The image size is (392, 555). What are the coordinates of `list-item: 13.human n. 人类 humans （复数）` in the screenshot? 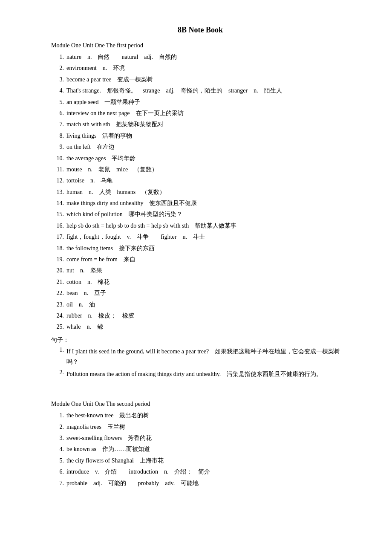 It's located at (200, 192).